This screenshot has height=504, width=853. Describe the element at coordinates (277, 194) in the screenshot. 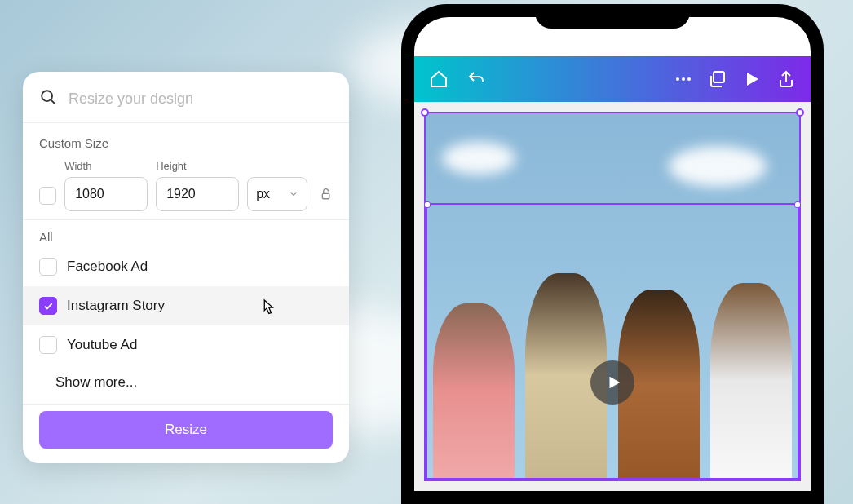

I see `unit-select: px` at that location.